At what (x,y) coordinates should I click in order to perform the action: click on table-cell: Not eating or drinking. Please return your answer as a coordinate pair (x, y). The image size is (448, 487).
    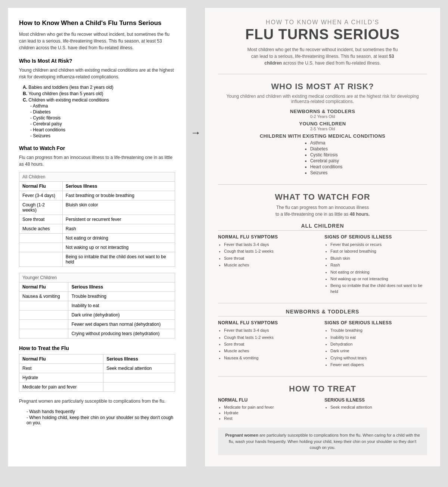
    Looking at the image, I should click on (119, 238).